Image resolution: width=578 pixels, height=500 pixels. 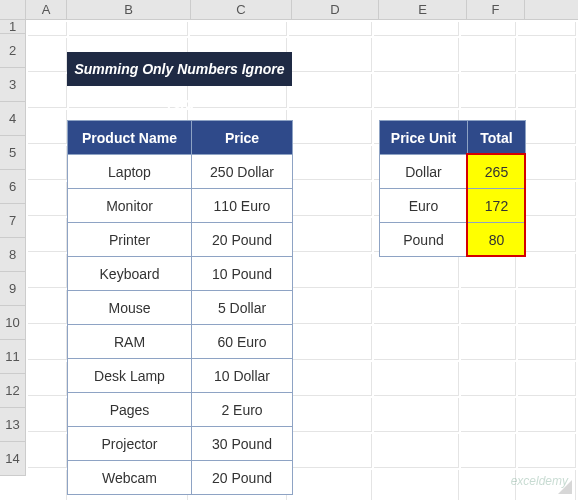 What do you see at coordinates (13, 153) in the screenshot?
I see `row-header-5: 5` at bounding box center [13, 153].